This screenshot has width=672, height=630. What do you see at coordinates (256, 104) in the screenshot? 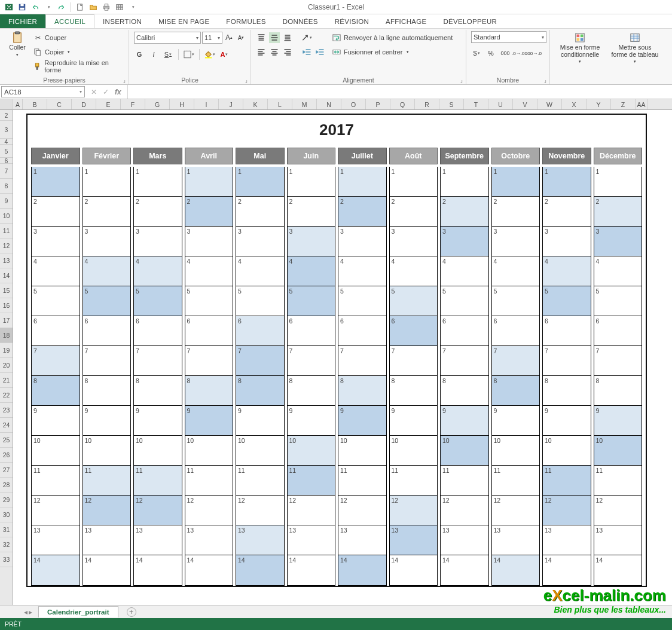
I see `col-header-K: K` at bounding box center [256, 104].